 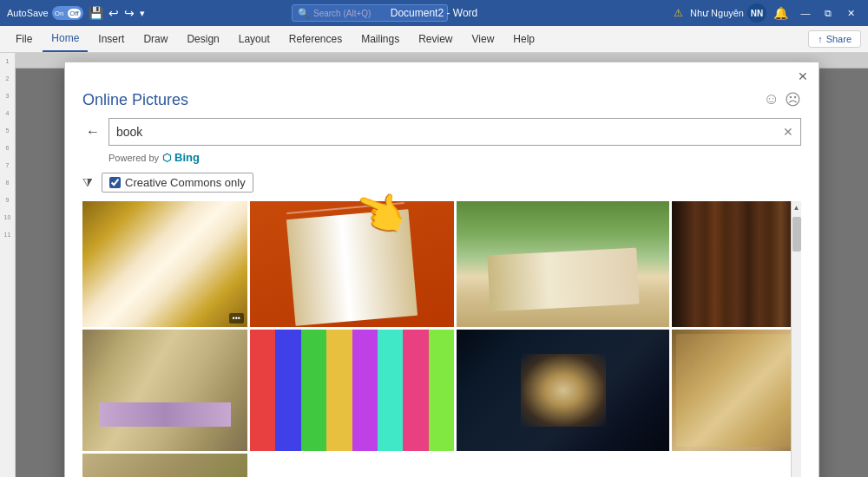 What do you see at coordinates (524, 39) in the screenshot?
I see `tab-help: Help` at bounding box center [524, 39].